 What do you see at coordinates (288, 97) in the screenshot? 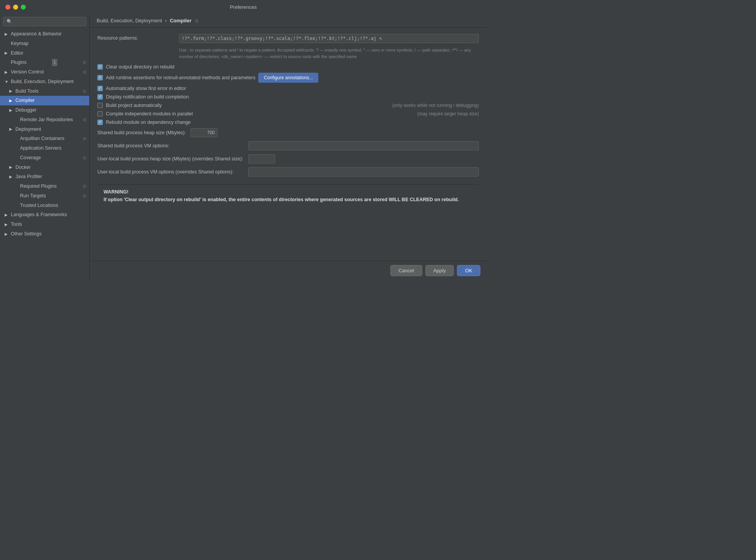
I see `checkbox-row-display-notification: Display notification on build completion` at bounding box center [288, 97].